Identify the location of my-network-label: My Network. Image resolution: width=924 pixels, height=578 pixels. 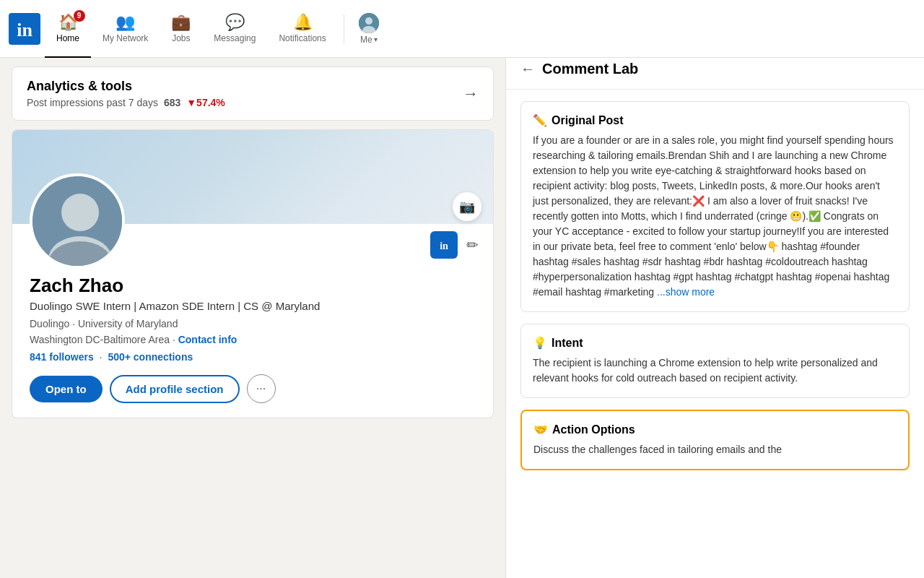
(126, 38).